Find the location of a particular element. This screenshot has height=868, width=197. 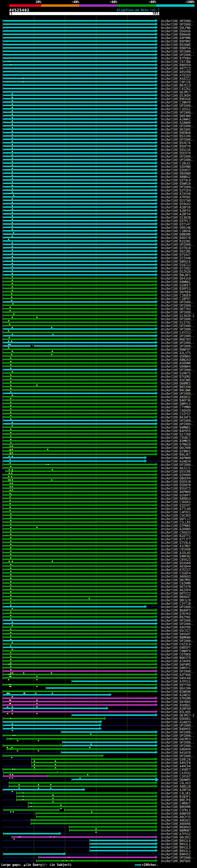

hit-label: UniRef100_A7AVP6 is located at coordinates (176, 661).